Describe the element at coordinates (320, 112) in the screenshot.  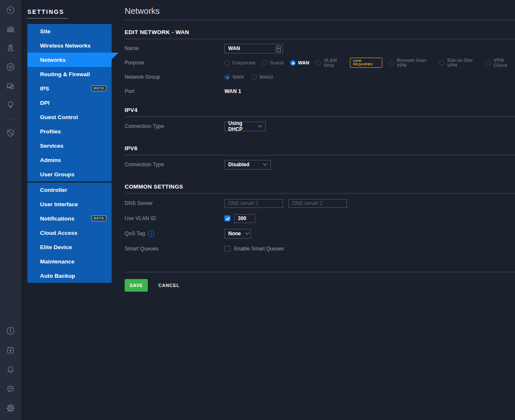
I see `ipv4-section-title: IPV4` at that location.